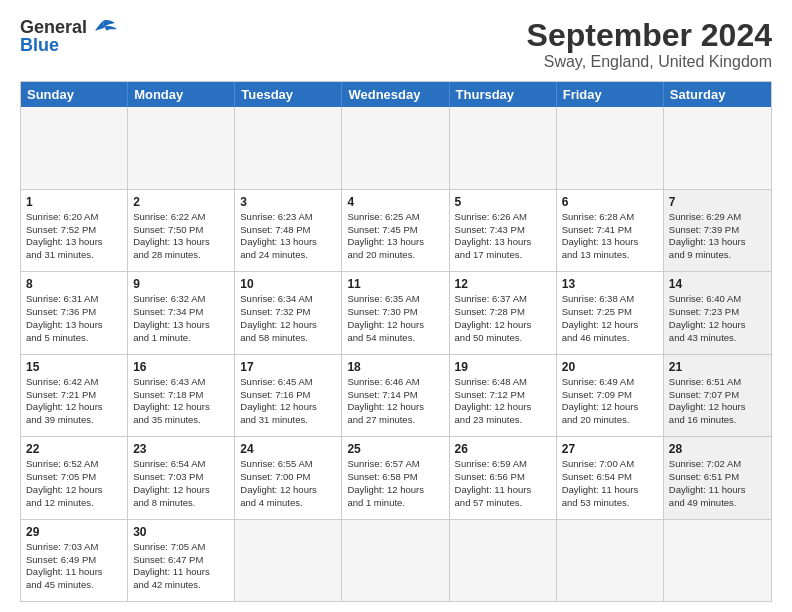 The height and width of the screenshot is (612, 792). Describe the element at coordinates (278, 318) in the screenshot. I see `day-info: Sunrise: 6:34 AM Sunset: 7:32 PM Dayligh…` at that location.